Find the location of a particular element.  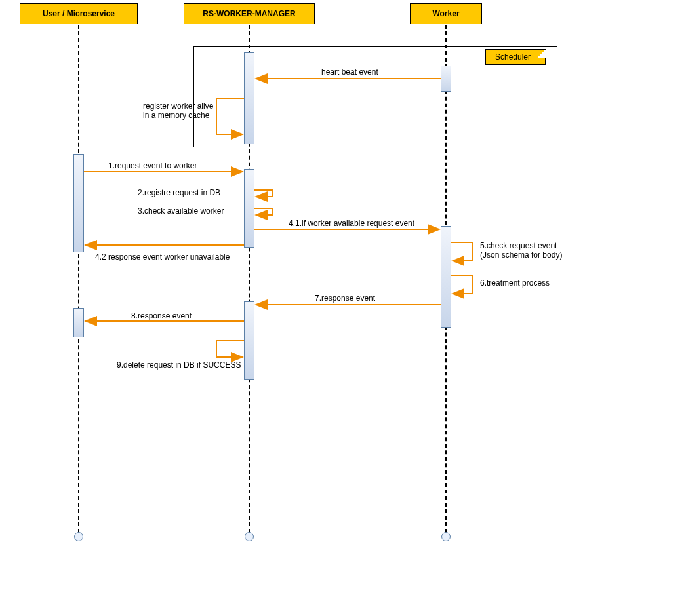

participant-user-label: User / Microservice is located at coordinates (79, 14).